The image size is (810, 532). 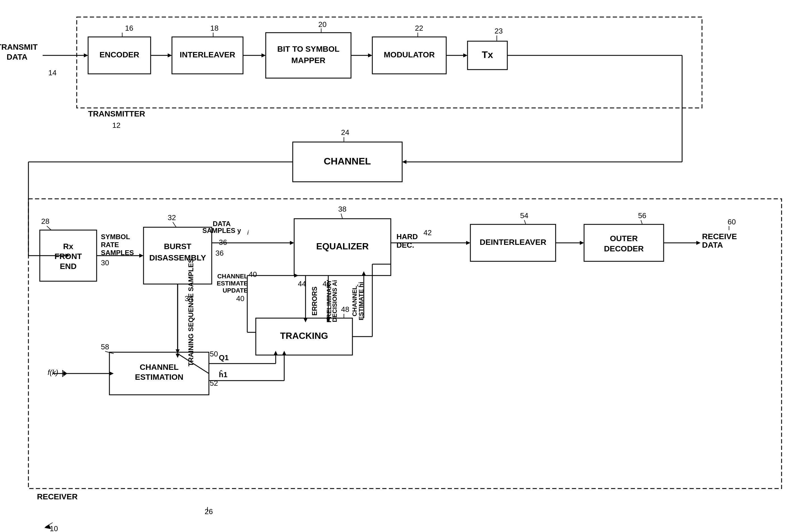 What do you see at coordinates (345, 133) in the screenshot?
I see `channel-ref: 24` at bounding box center [345, 133].